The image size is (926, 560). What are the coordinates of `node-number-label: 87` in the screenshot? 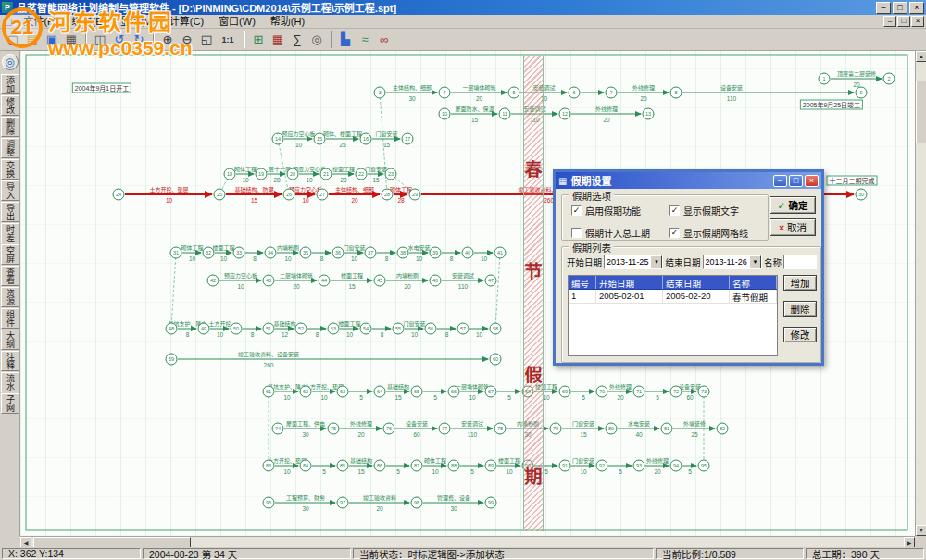 It's located at (417, 466).